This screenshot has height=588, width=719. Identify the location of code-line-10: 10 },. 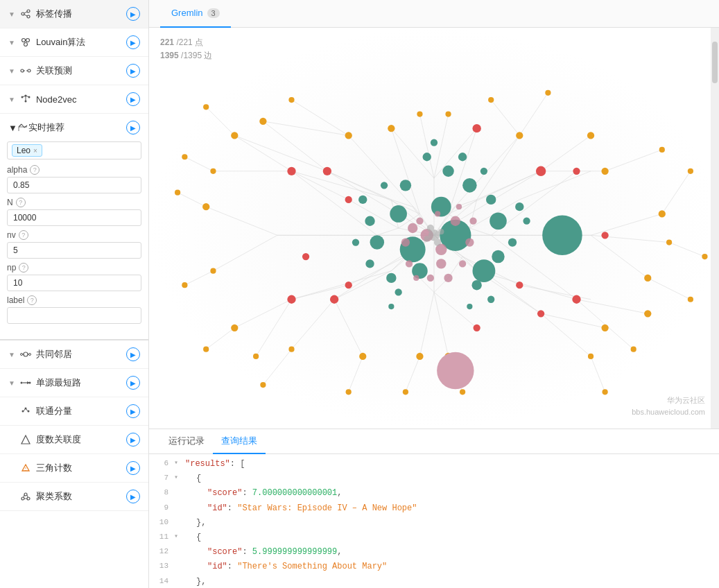
(434, 523).